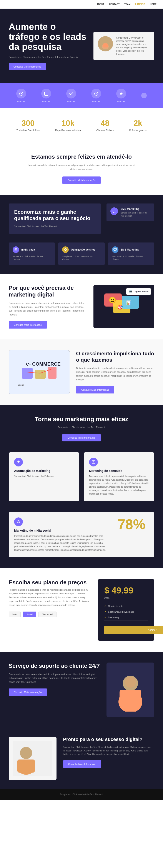 The height and width of the screenshot is (868, 163). I want to click on make-title: Torne seu marketing mais eficaz, so click(81, 419).